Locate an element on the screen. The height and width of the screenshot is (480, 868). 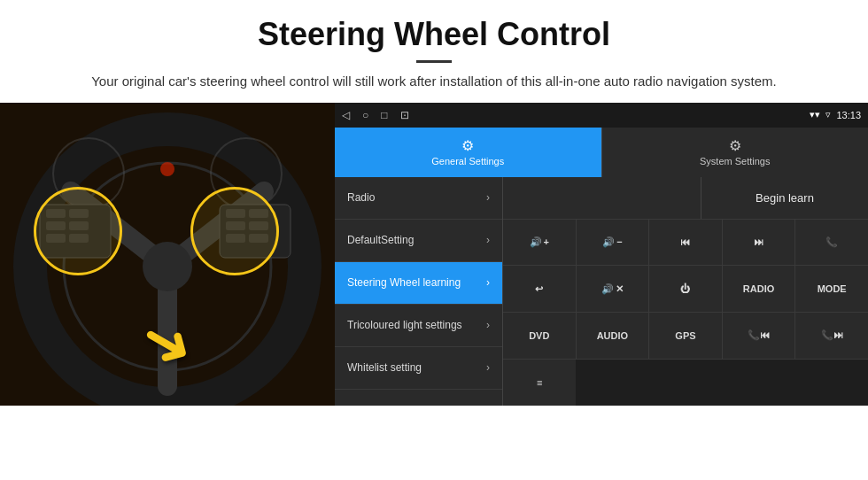
menu-item-default-label: DefaultSetting is located at coordinates (416, 240).